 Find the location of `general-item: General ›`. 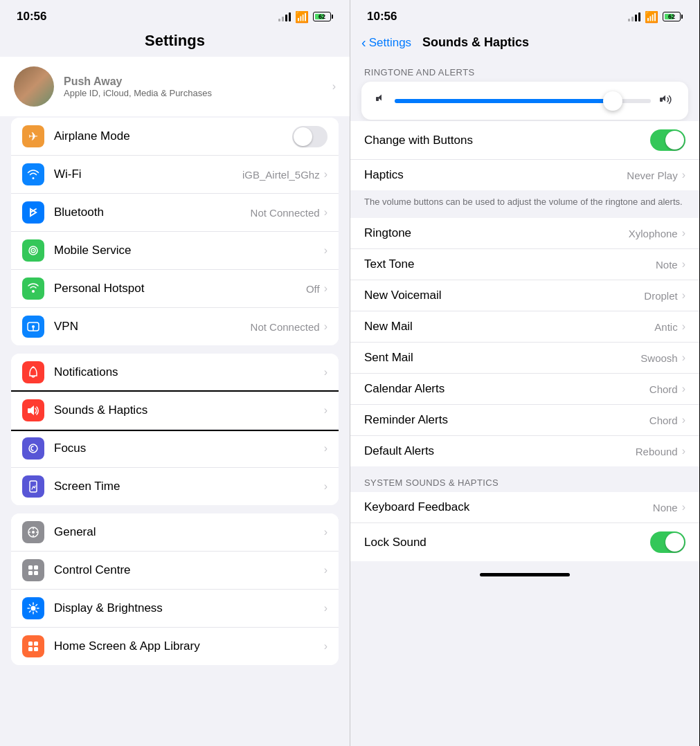

general-item: General › is located at coordinates (174, 533).